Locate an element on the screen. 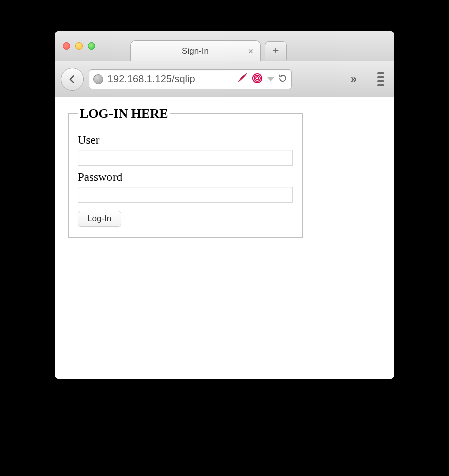 This screenshot has height=476, width=449. user-label: User is located at coordinates (185, 140).